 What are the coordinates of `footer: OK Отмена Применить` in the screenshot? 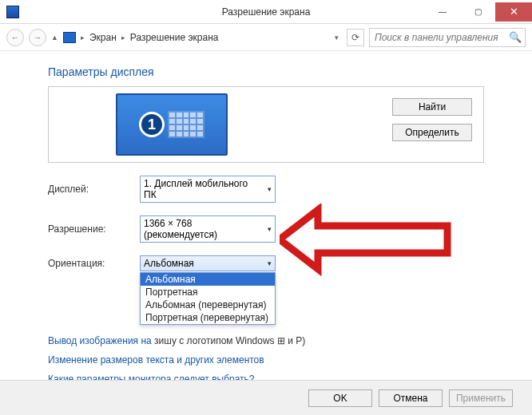 It's located at (266, 397).